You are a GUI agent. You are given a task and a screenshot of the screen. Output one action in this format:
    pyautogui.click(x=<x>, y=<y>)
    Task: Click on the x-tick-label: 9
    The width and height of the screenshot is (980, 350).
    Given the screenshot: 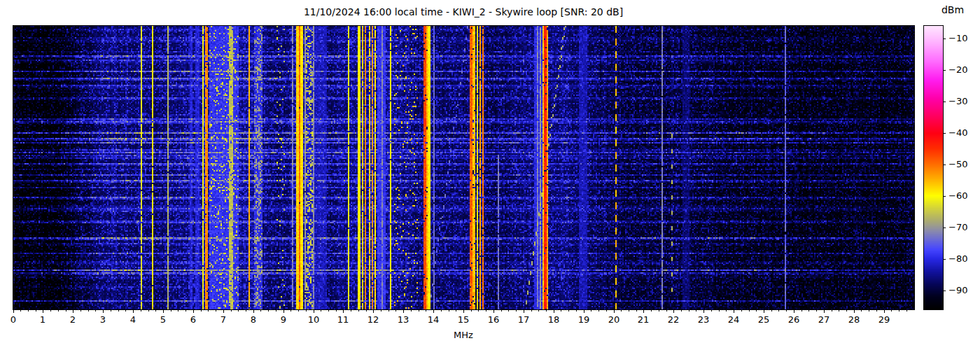 What is the action you would take?
    pyautogui.click(x=284, y=319)
    